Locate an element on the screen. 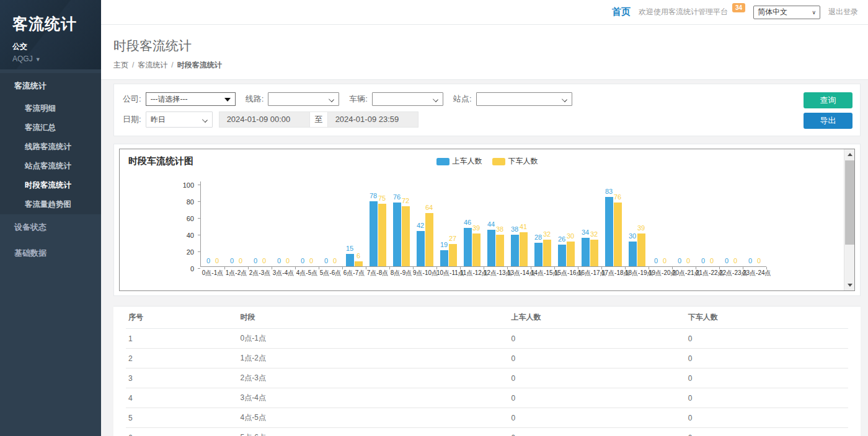 This screenshot has height=436, width=868. chart-bars: 0000000000001567875767242641927463944383… is located at coordinates (484, 224).